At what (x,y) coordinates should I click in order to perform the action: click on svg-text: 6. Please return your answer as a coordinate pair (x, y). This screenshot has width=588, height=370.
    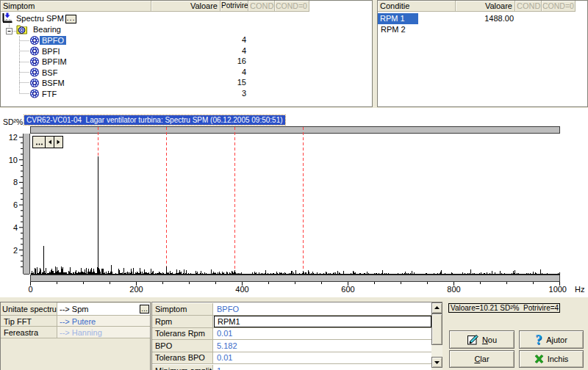
    Looking at the image, I should click on (15, 205).